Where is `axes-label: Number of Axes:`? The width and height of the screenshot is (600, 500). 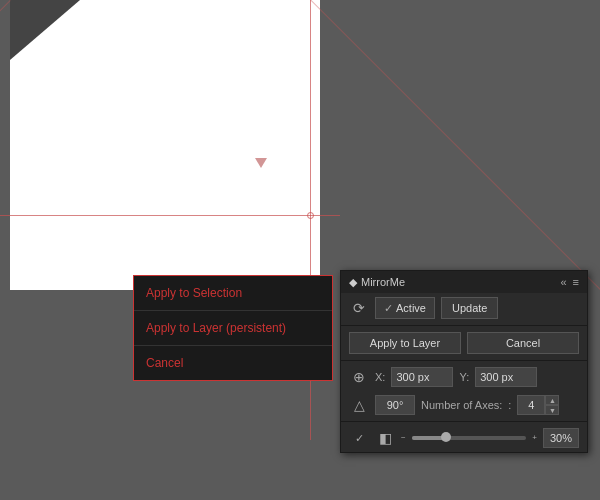 axes-label: Number of Axes: is located at coordinates (462, 405).